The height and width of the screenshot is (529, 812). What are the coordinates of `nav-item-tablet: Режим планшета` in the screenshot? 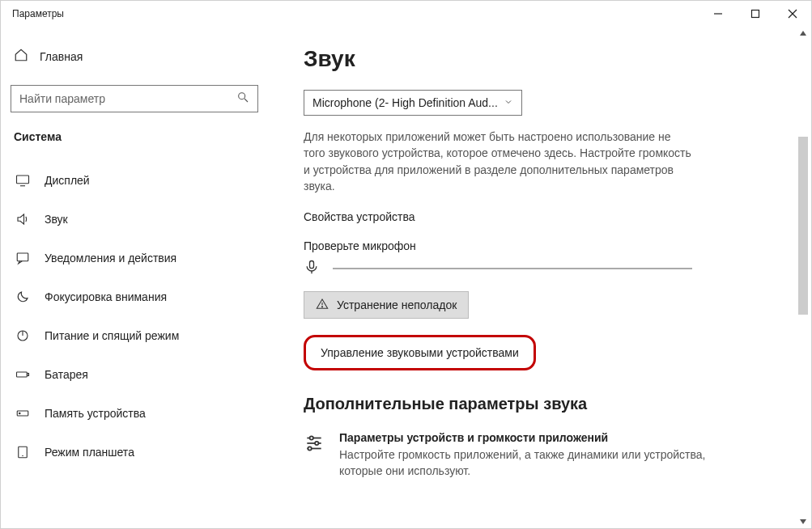 It's located at (134, 452).